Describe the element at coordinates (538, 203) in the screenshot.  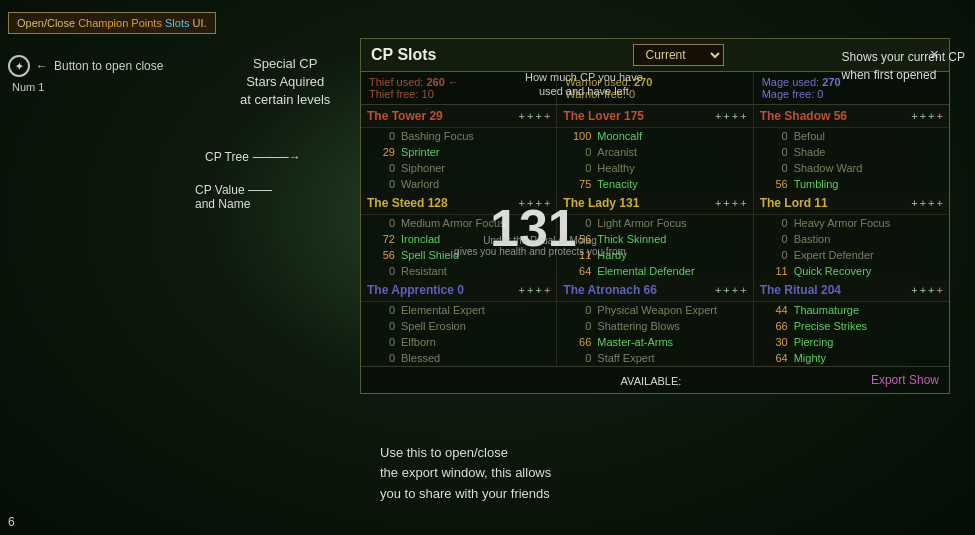
I see `plus-btn-steed-2: +` at that location.